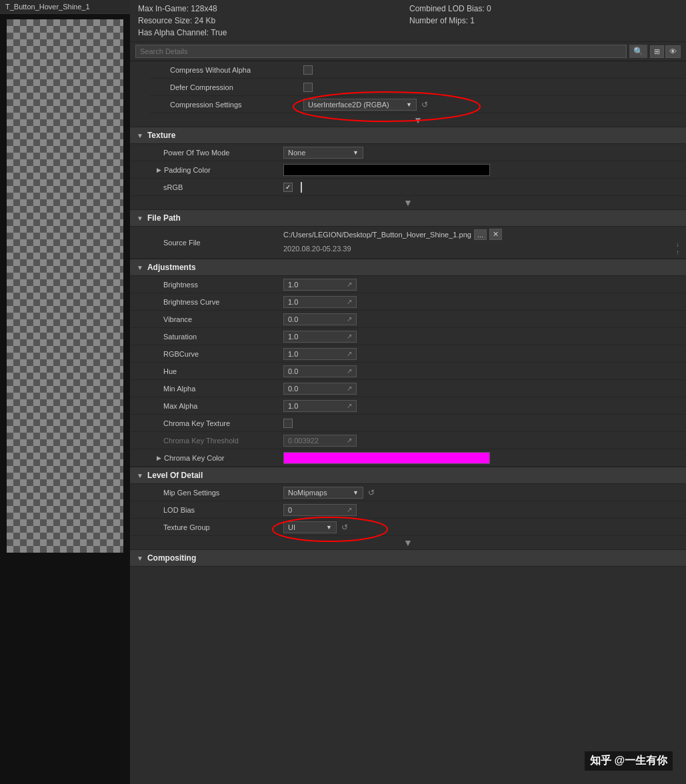  I want to click on adjustments-section-header: ▼ Adjustments, so click(408, 267).